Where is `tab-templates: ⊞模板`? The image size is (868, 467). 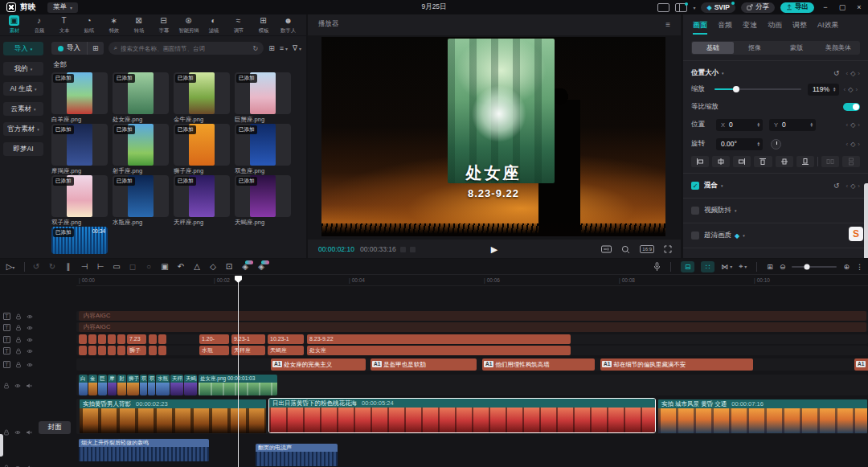 tab-templates: ⊞模板 is located at coordinates (264, 25).